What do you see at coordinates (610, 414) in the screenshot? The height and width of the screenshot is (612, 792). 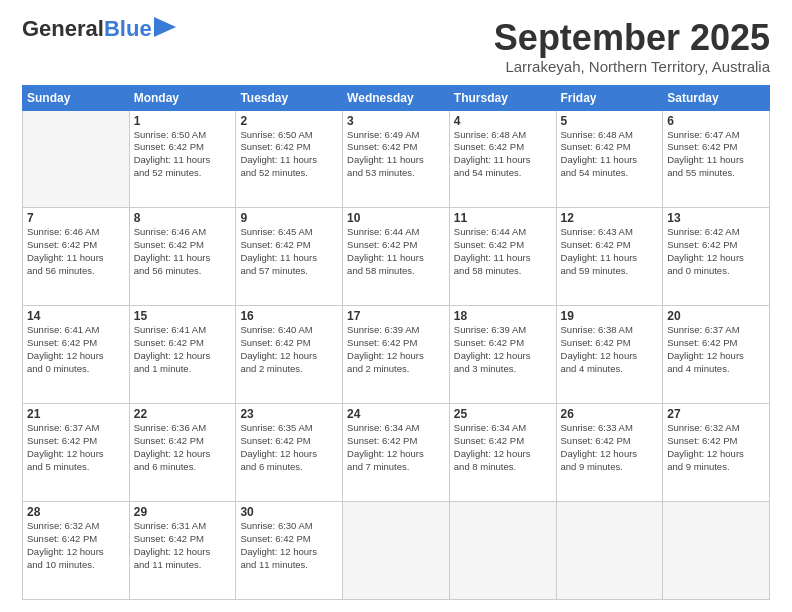 I see `day-number: 26` at bounding box center [610, 414].